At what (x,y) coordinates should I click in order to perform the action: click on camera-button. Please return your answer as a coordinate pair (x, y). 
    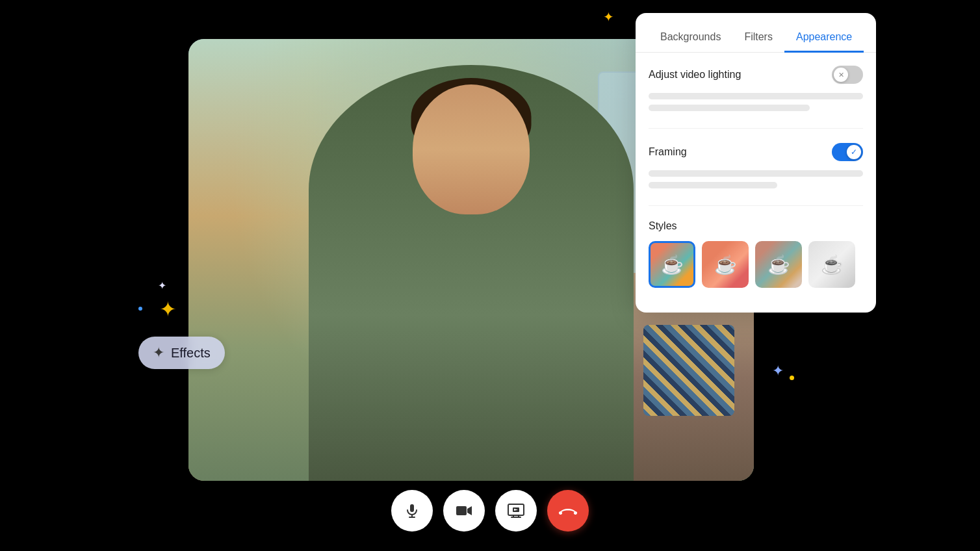
    Looking at the image, I should click on (464, 511).